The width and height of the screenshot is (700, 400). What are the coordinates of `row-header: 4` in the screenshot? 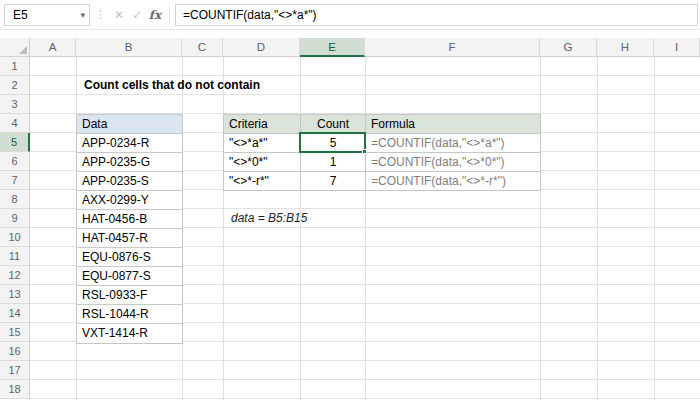 It's located at (15, 124).